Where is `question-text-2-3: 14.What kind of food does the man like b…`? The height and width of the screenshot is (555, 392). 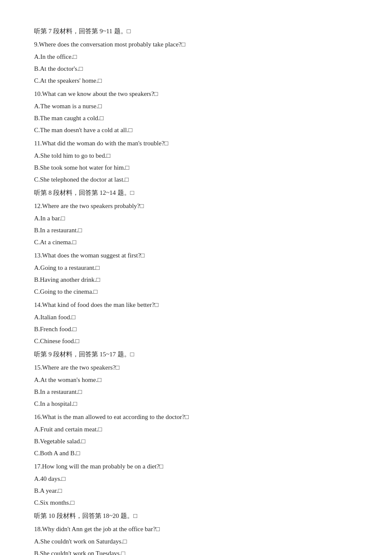
question-text-2-3: 14.What kind of food does the man like b… is located at coordinates (196, 305).